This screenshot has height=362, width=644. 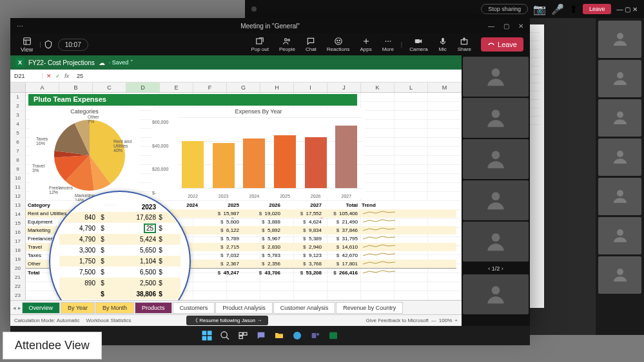 I want to click on tab-by-year: By Year, so click(x=77, y=308).